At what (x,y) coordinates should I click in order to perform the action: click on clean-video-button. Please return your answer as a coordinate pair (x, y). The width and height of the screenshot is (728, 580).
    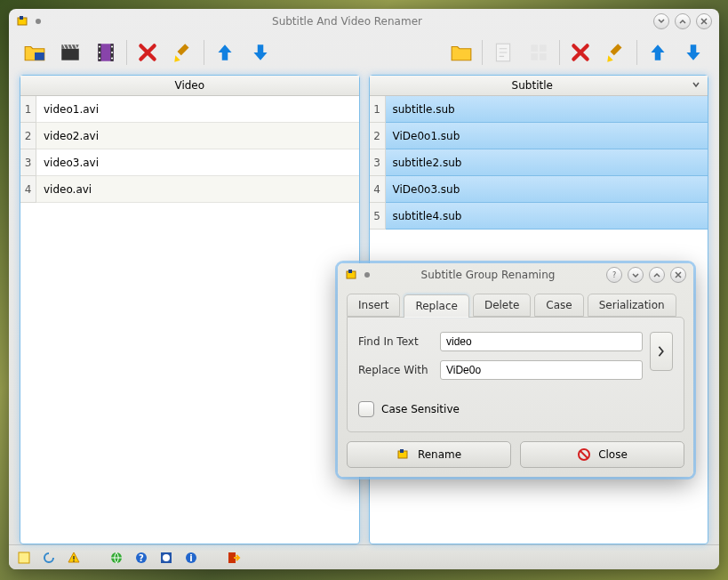
    Looking at the image, I should click on (183, 52).